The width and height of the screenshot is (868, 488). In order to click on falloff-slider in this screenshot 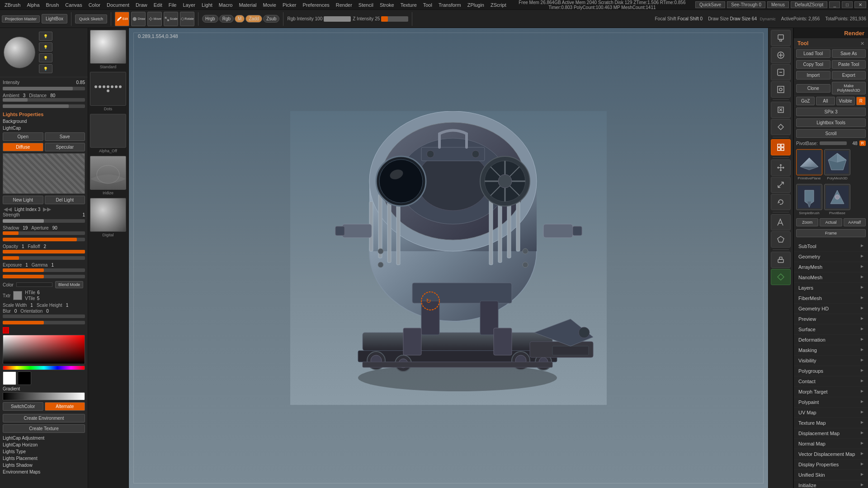, I will do `click(44, 258)`.